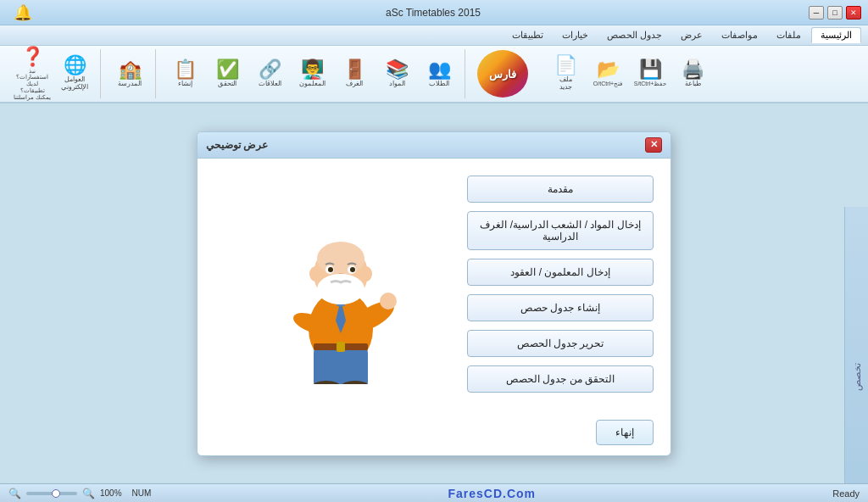  What do you see at coordinates (397, 74) in the screenshot?
I see `materials-button: 📚 المواد` at bounding box center [397, 74].